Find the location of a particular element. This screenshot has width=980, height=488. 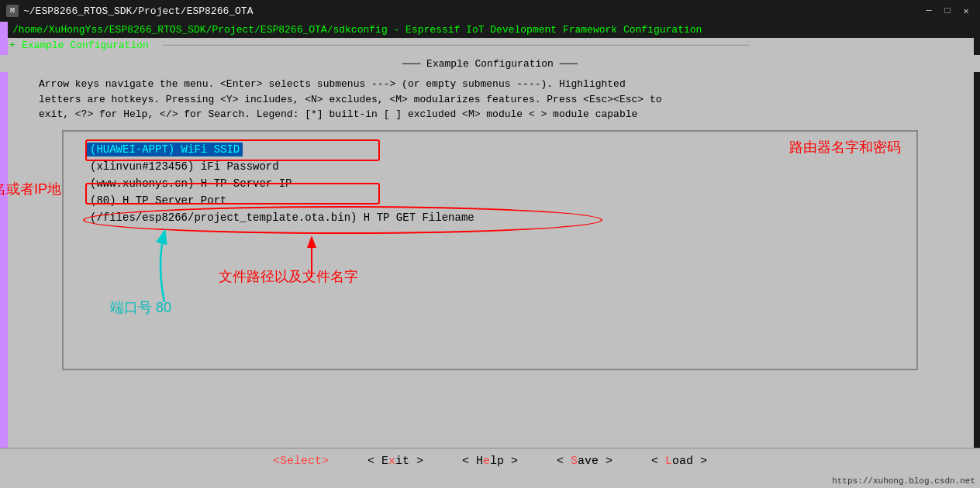

app-icon: M is located at coordinates (12, 11).